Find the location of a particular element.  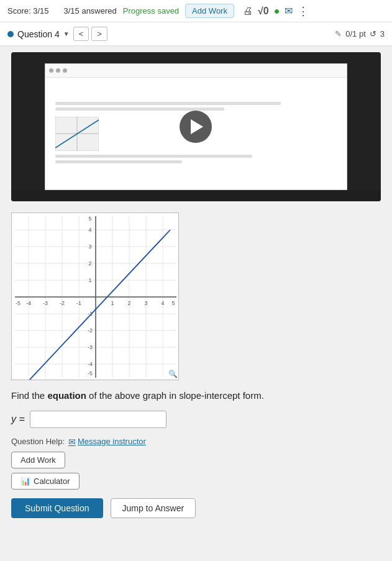

calculator-button: 📊 Calculator is located at coordinates (45, 481).